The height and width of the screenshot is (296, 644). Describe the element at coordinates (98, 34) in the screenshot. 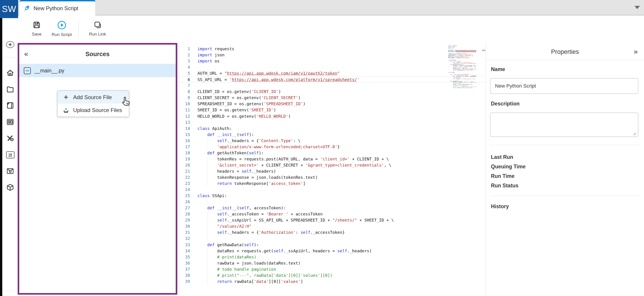

I see `run-link-label: Run Link` at that location.